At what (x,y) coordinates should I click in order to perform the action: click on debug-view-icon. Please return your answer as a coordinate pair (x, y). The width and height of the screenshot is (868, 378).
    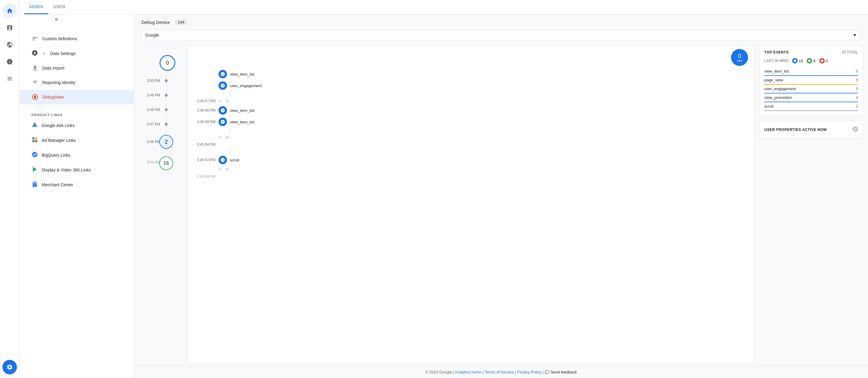
    Looking at the image, I should click on (35, 97).